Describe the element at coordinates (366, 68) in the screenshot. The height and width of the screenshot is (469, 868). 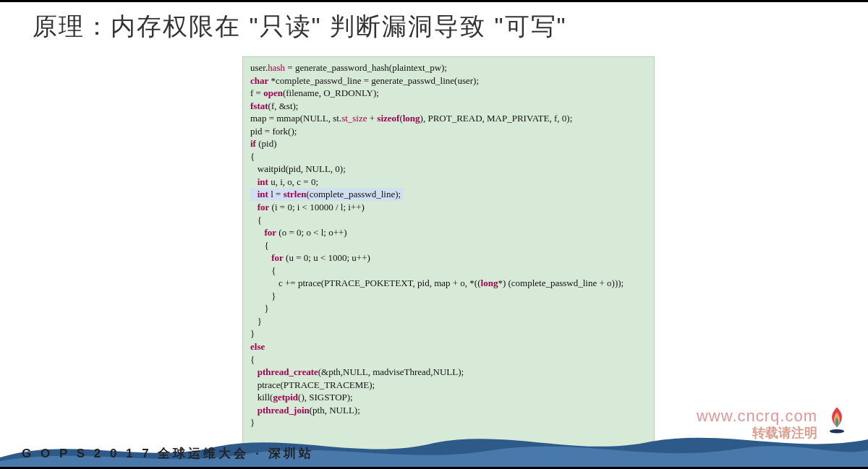
I see `code-text: = generate_password_hash(plaintext_pw);` at that location.